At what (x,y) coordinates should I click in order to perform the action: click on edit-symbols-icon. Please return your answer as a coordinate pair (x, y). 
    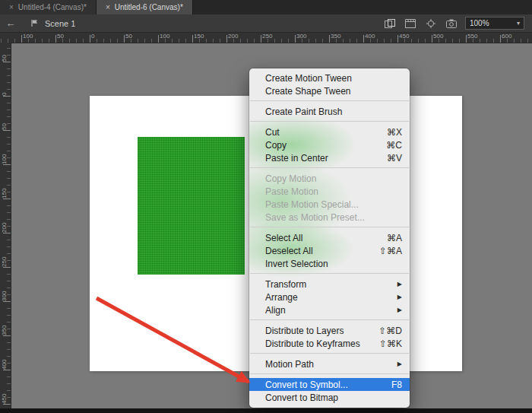
    Looking at the image, I should click on (390, 24).